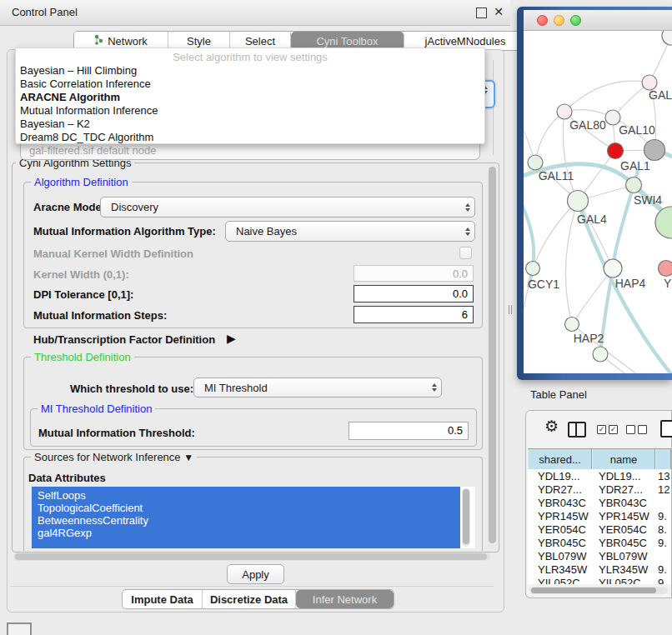 Image resolution: width=672 pixels, height=635 pixels. What do you see at coordinates (624, 557) in the screenshot?
I see `table-cell: YBL079W` at bounding box center [624, 557].